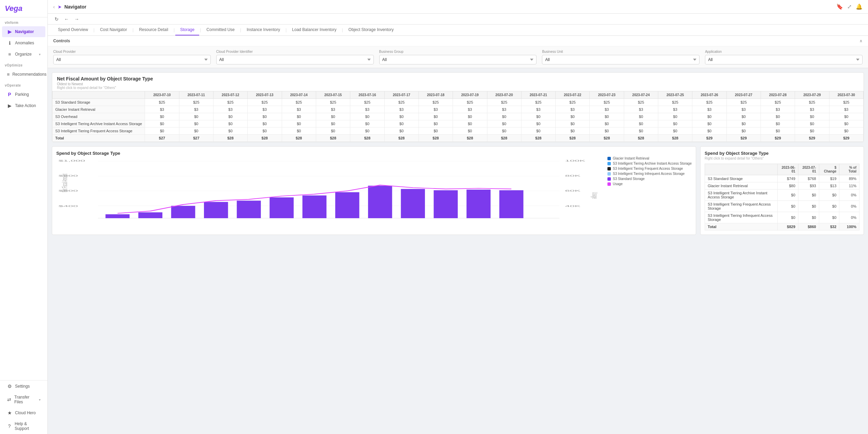 The image size is (868, 434). I want to click on controls-section: Controls ∧ Cloud Provider All Cloud Prov…, so click(458, 52).